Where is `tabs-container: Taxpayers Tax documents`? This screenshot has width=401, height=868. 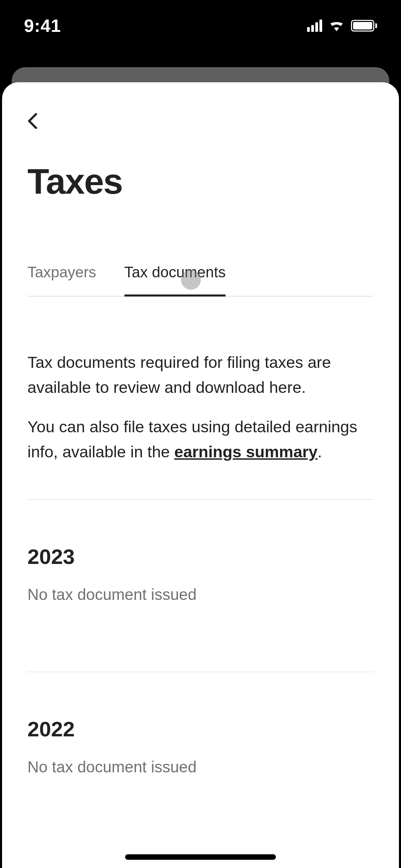
tabs-container: Taxpayers Tax documents is located at coordinates (200, 280).